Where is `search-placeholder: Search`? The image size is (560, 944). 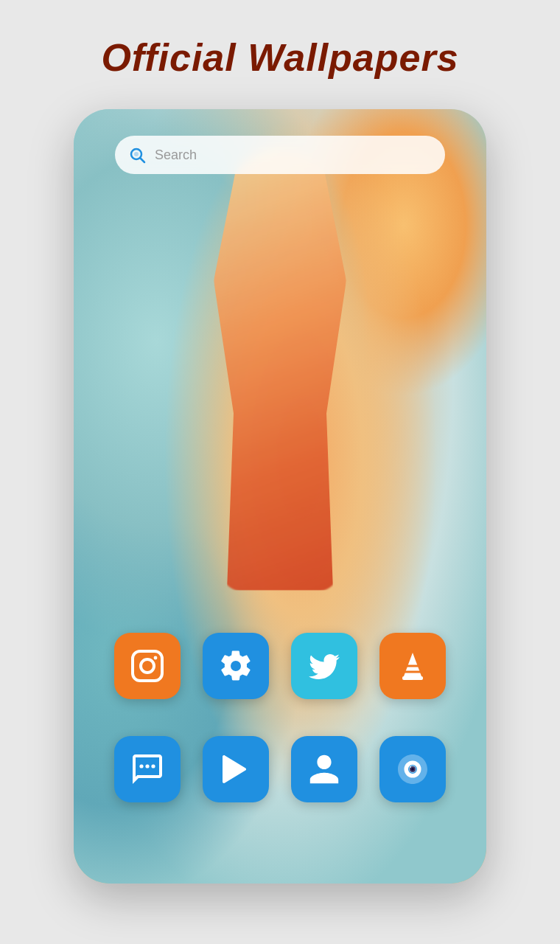
search-placeholder: Search is located at coordinates (175, 155).